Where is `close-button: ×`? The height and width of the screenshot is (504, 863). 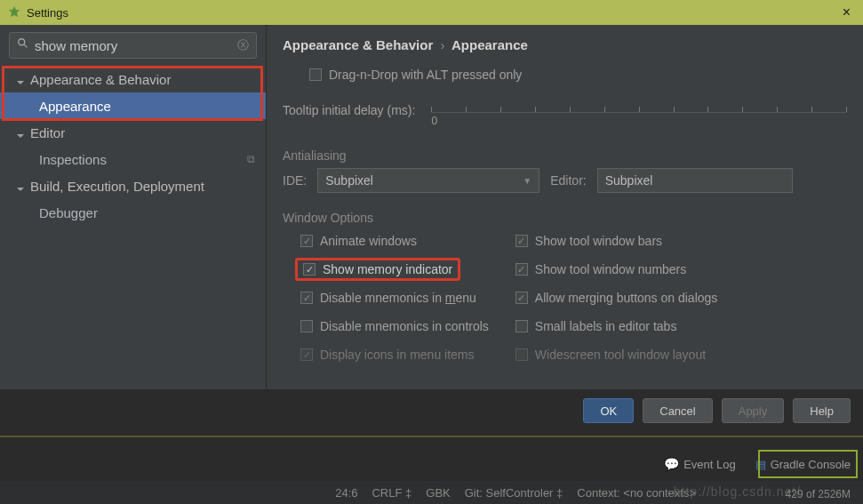 close-button: × is located at coordinates (846, 12).